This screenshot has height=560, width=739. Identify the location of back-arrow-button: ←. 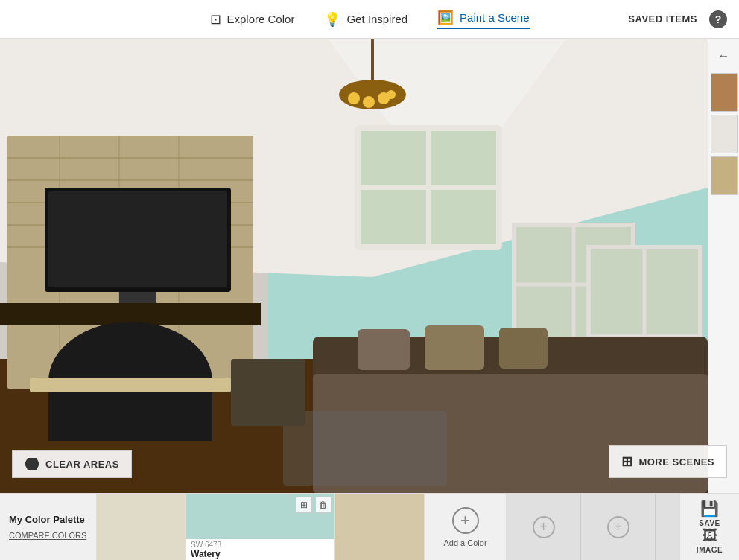
(724, 56).